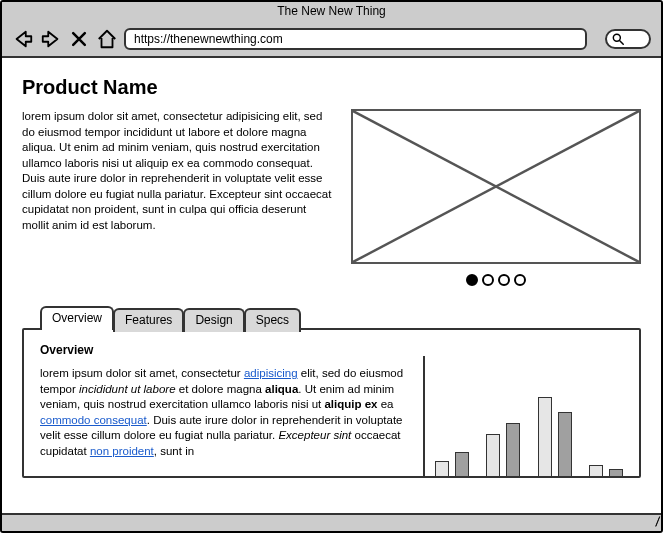  What do you see at coordinates (656, 522) in the screenshot?
I see `resize-grip-icon: ⁄⁄` at bounding box center [656, 522].